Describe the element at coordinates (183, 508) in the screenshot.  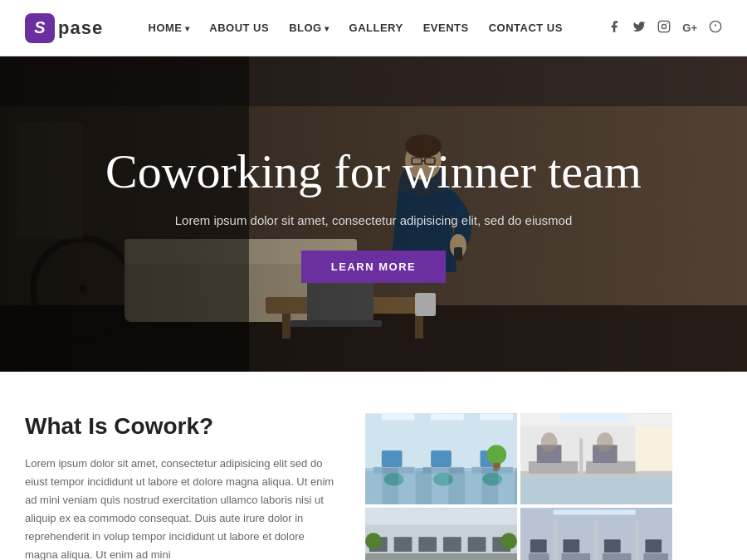
I see `cowork-description: Lorem ipsum dolor sit amet, consectetur …` at that location.